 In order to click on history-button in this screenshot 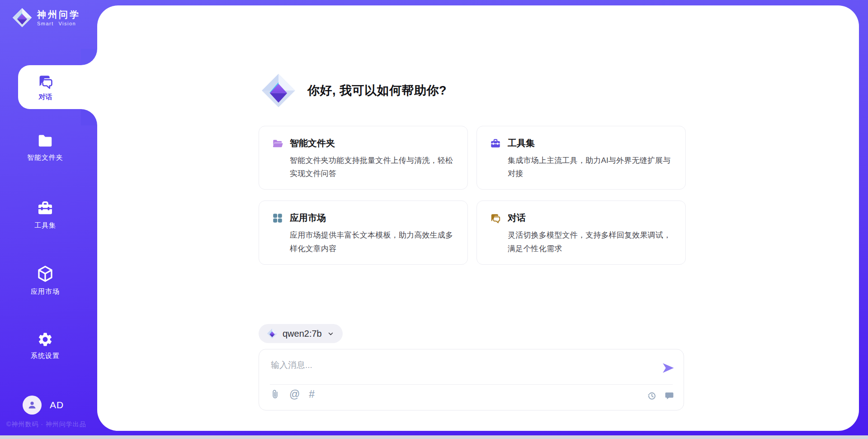, I will do `click(652, 396)`.